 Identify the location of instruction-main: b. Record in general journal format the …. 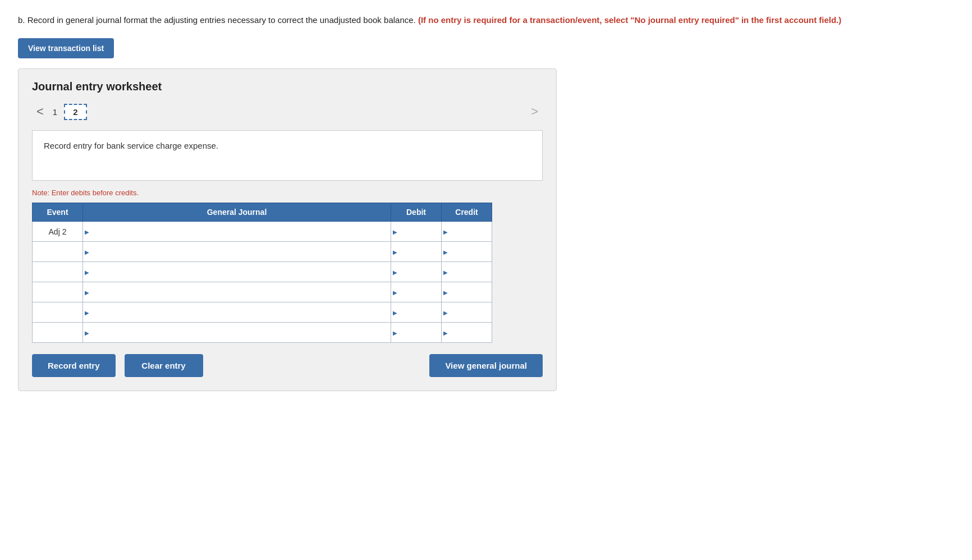
(217, 20).